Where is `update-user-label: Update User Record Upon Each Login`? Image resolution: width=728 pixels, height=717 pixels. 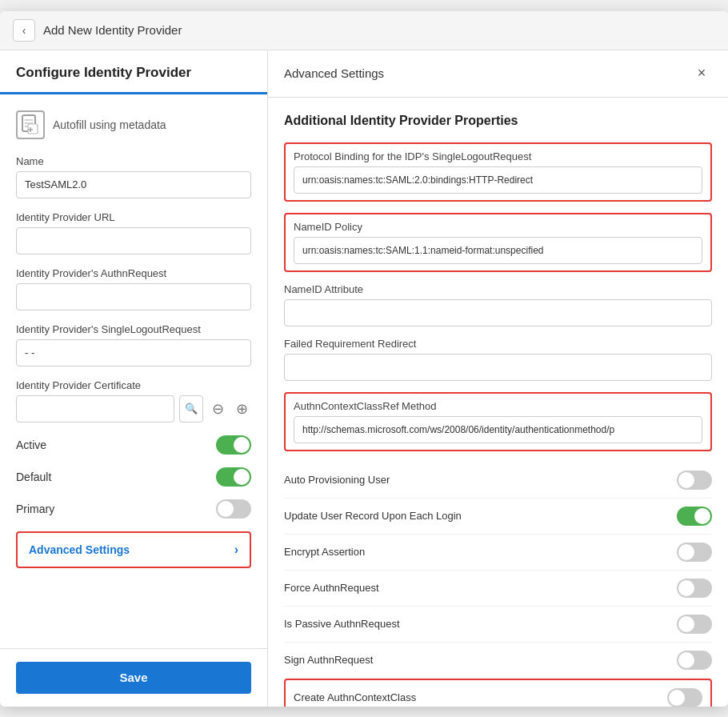 update-user-label: Update User Record Upon Each Login is located at coordinates (373, 515).